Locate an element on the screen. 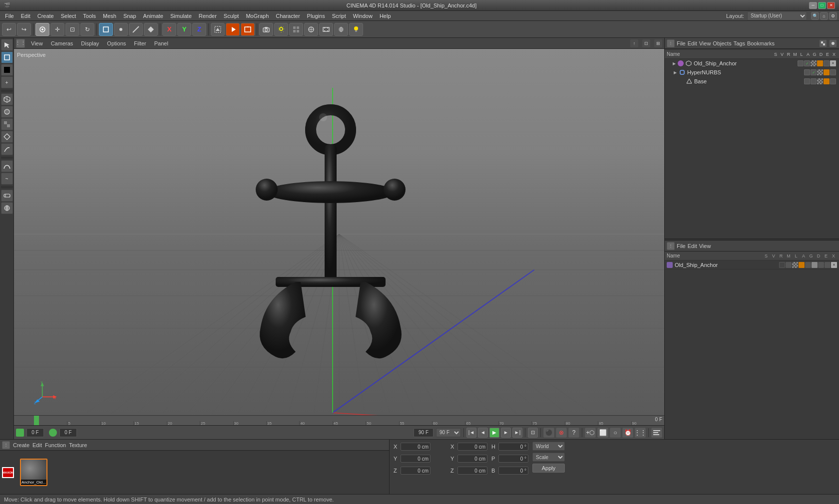 Image resolution: width=839 pixels, height=504 pixels. redo-button: ↪ is located at coordinates (24, 29).